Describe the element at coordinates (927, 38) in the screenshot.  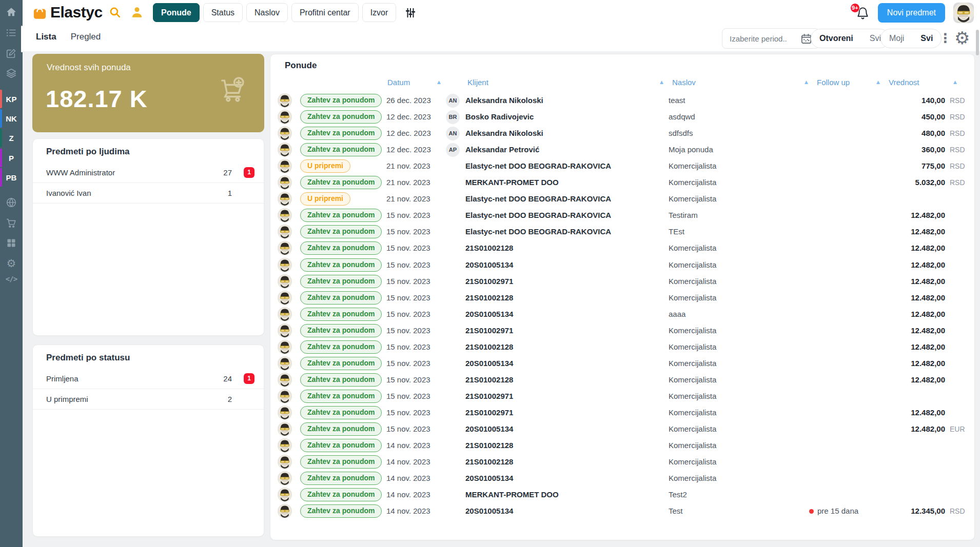
I see `segment-option-svi: Svi` at that location.